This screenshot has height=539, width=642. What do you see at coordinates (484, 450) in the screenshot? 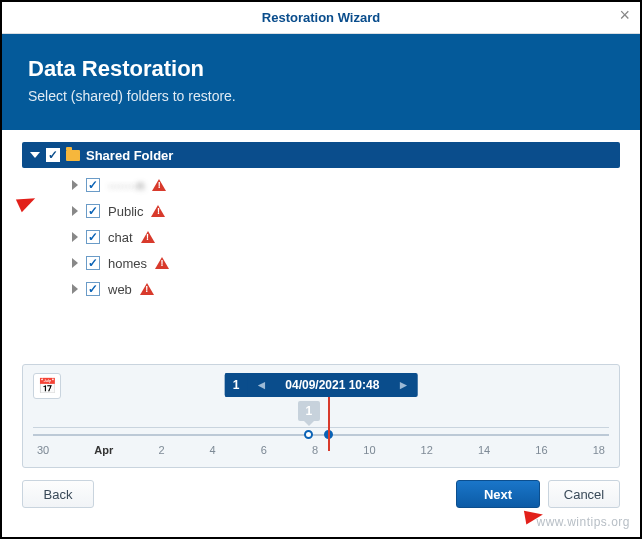
I see `tick-label: 14` at bounding box center [484, 450].